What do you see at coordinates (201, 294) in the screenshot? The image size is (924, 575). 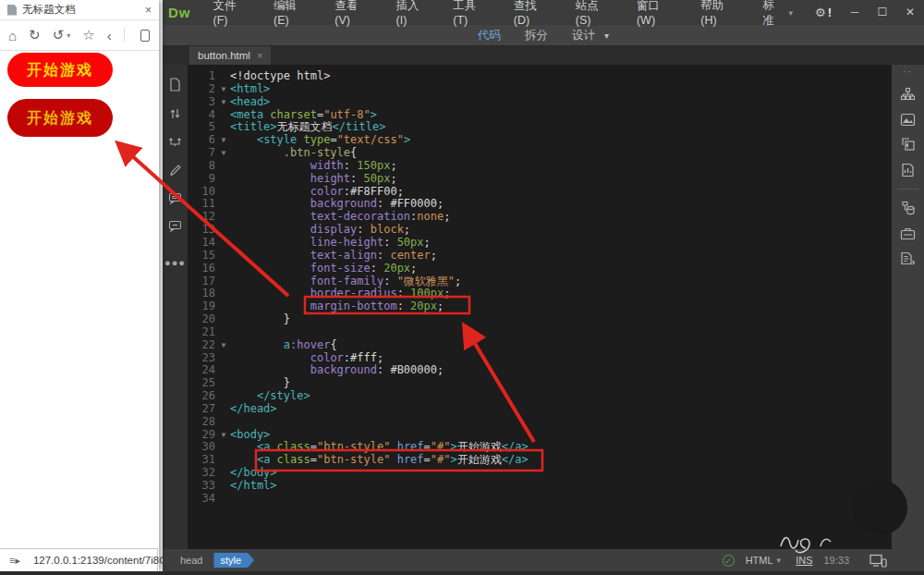 I see `line-number: 18` at bounding box center [201, 294].